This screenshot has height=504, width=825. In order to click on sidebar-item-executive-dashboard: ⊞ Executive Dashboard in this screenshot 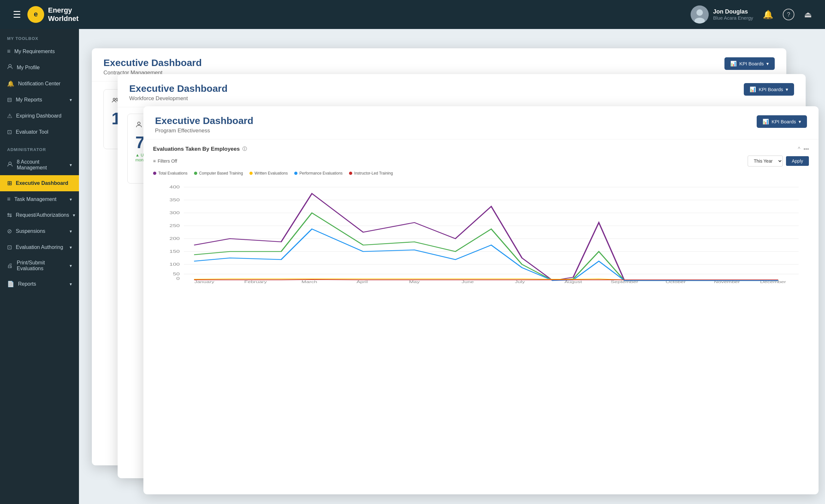, I will do `click(40, 183)`.